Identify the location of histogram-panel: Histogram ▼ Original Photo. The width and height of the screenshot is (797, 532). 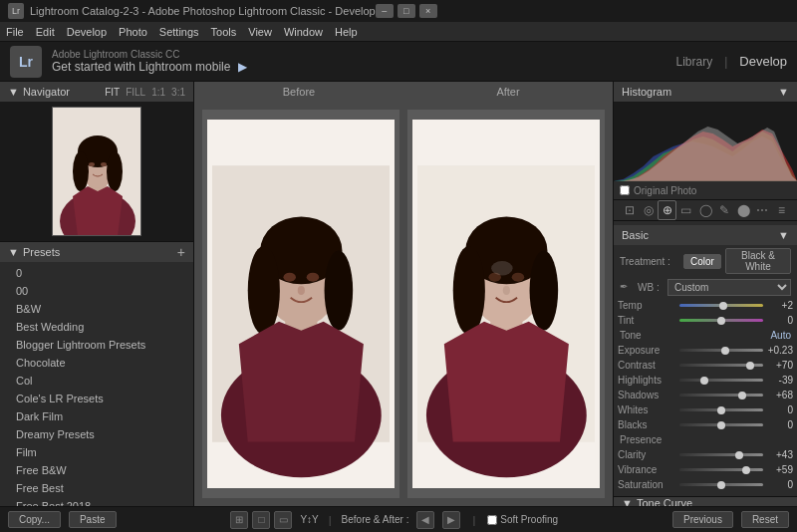
(705, 141).